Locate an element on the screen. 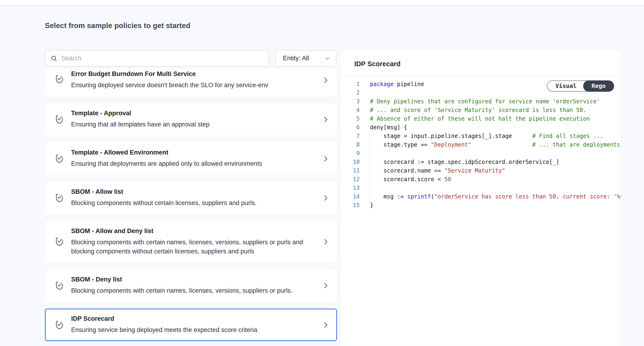  policy-title: Error Budget Burndown For Multi Service is located at coordinates (194, 74).